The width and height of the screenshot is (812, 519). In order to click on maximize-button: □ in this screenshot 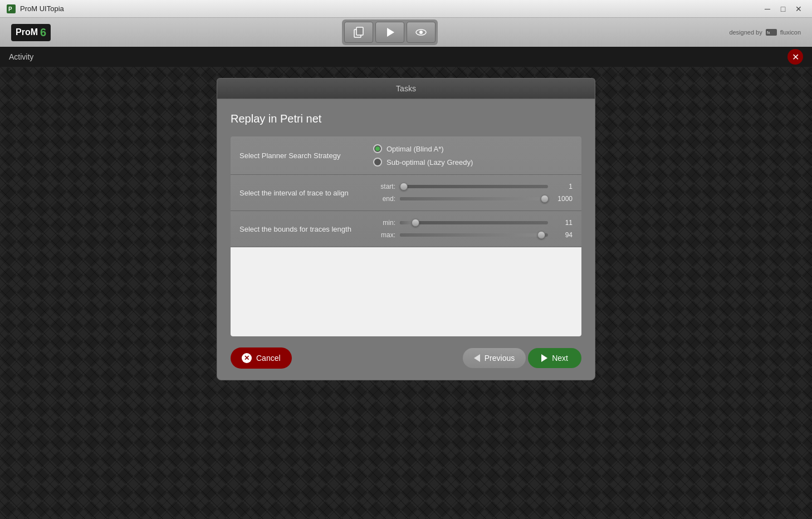, I will do `click(783, 9)`.